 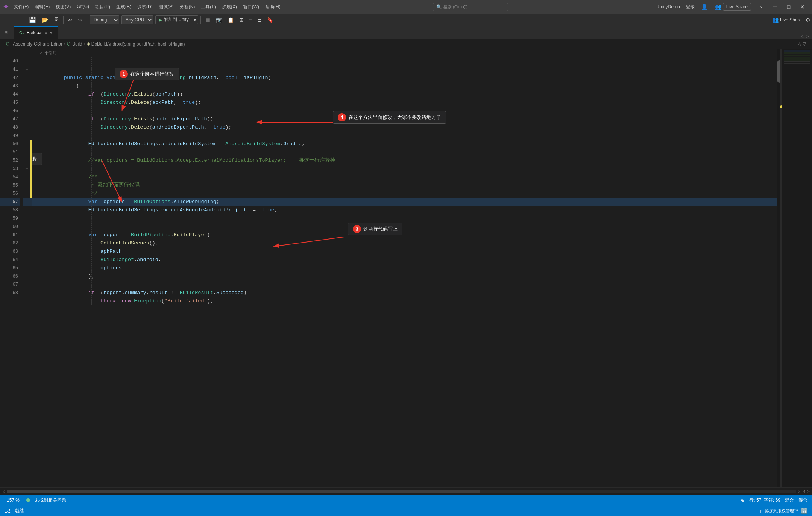 I want to click on login-btn: 登录, so click(x=691, y=7).